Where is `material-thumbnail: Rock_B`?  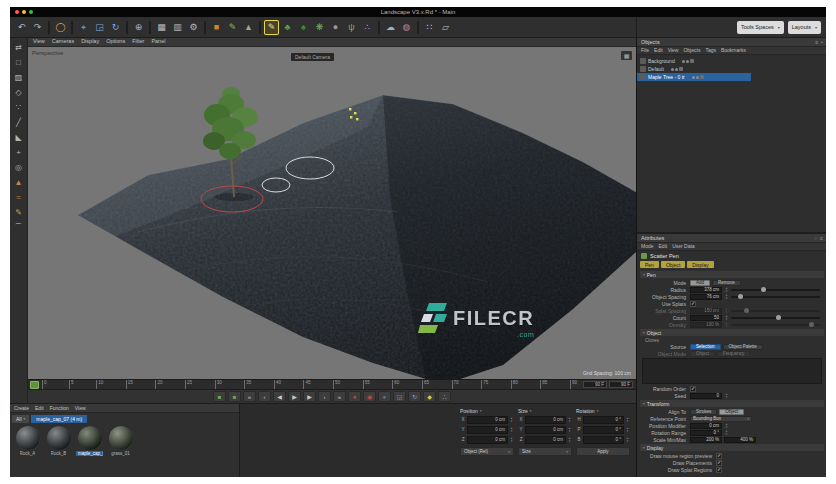
material-thumbnail: Rock_B is located at coordinates (58, 441).